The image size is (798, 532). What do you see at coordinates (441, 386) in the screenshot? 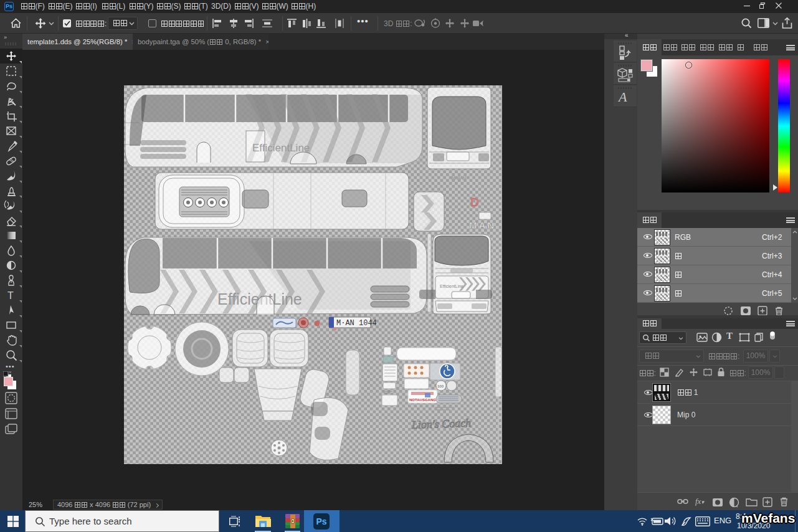
I see `svg-text: 100` at bounding box center [441, 386].